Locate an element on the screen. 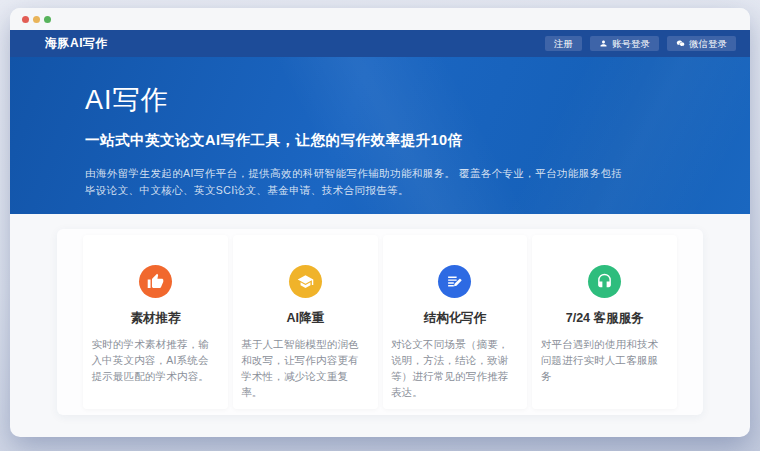 This screenshot has width=760, height=451. feature-item-structured-writing: 结构化写作 对论文不同场景（摘要，说明，方法，结论，致谢等）进行常见的写作推荐表… is located at coordinates (456, 322).